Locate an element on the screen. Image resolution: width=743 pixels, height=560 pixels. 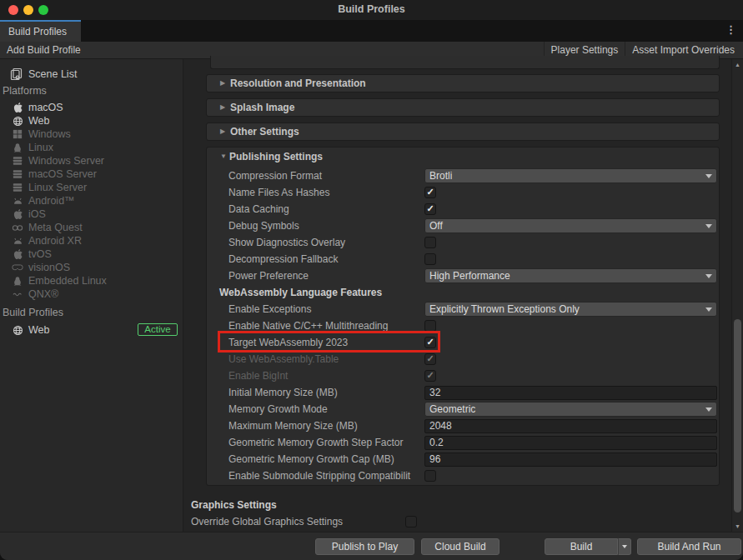
enable-submodule-stripping-compatibilit-checkbox is located at coordinates (430, 476).